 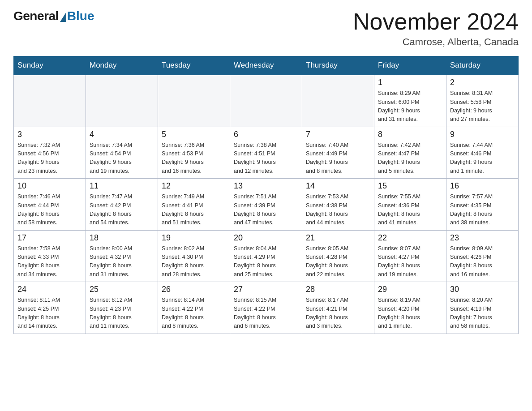 What do you see at coordinates (482, 186) in the screenshot?
I see `day-number: 16` at bounding box center [482, 186].